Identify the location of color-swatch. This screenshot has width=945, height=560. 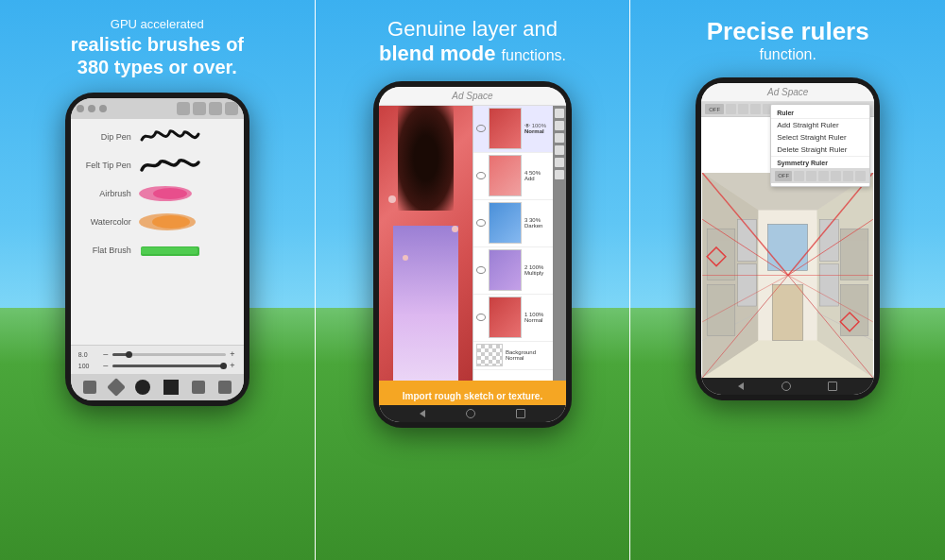
(143, 387).